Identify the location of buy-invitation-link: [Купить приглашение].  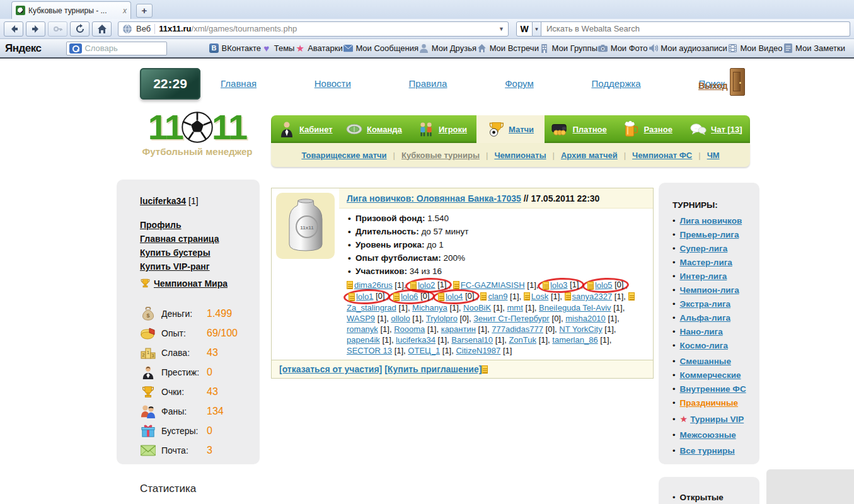
(433, 369).